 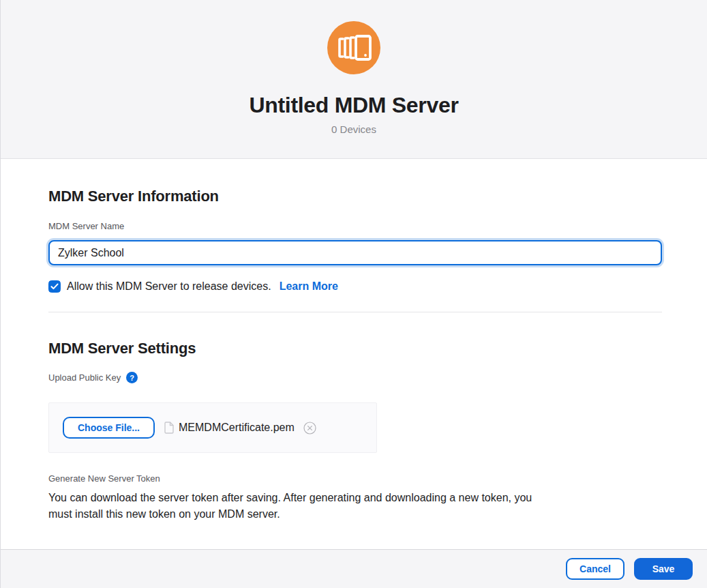 I want to click on section-divider, so click(x=355, y=312).